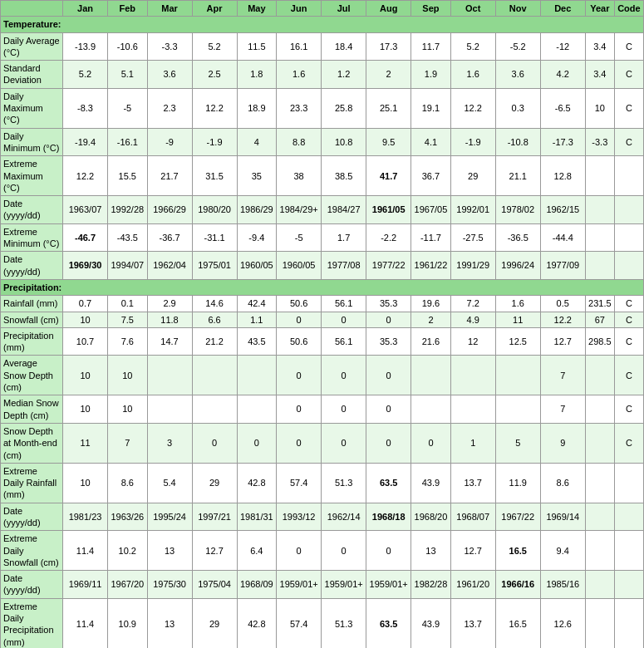 The width and height of the screenshot is (644, 648). Describe the element at coordinates (518, 8) in the screenshot. I see `column-month-header: Nov` at that location.